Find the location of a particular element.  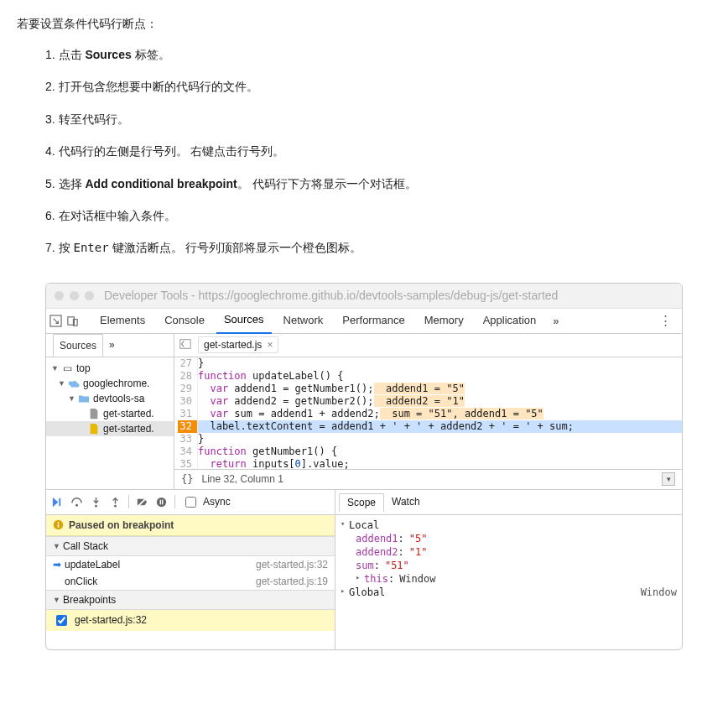

menu-dots-icon: ⋮ is located at coordinates (666, 320).